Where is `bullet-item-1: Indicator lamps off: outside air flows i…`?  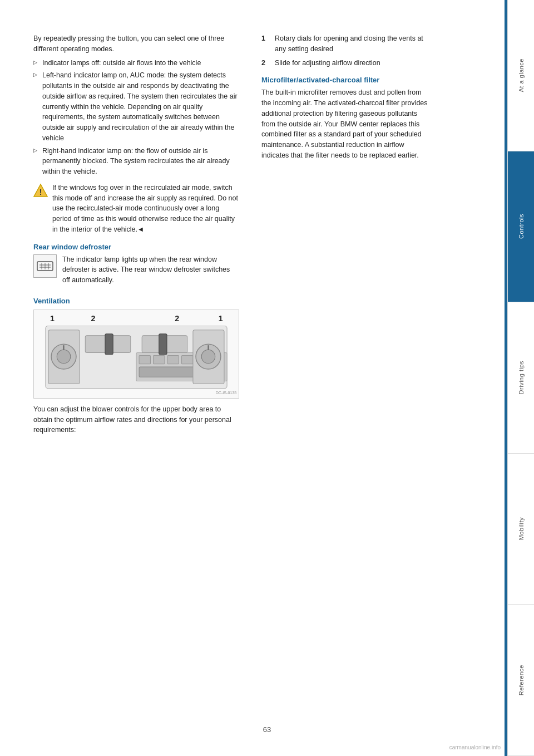 bullet-item-1: Indicator lamps off: outside air flows i… is located at coordinates (136, 63).